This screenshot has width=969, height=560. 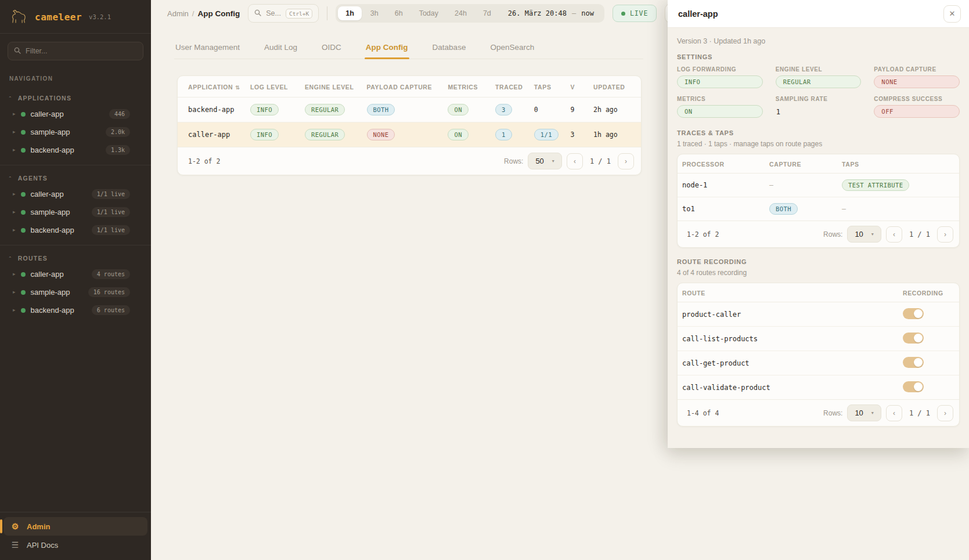 What do you see at coordinates (917, 82) in the screenshot?
I see `field-value: NONE` at bounding box center [917, 82].